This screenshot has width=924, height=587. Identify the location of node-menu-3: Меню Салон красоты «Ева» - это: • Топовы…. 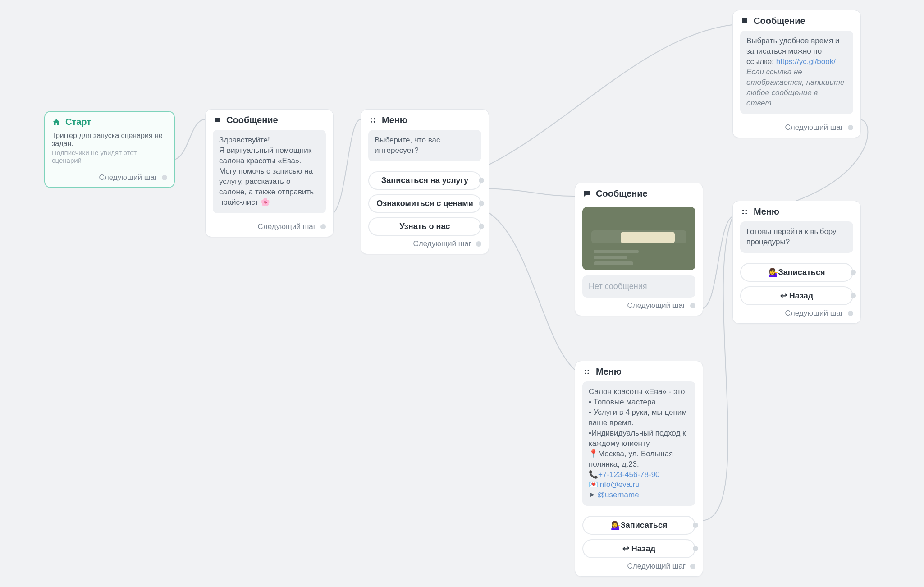
(639, 469).